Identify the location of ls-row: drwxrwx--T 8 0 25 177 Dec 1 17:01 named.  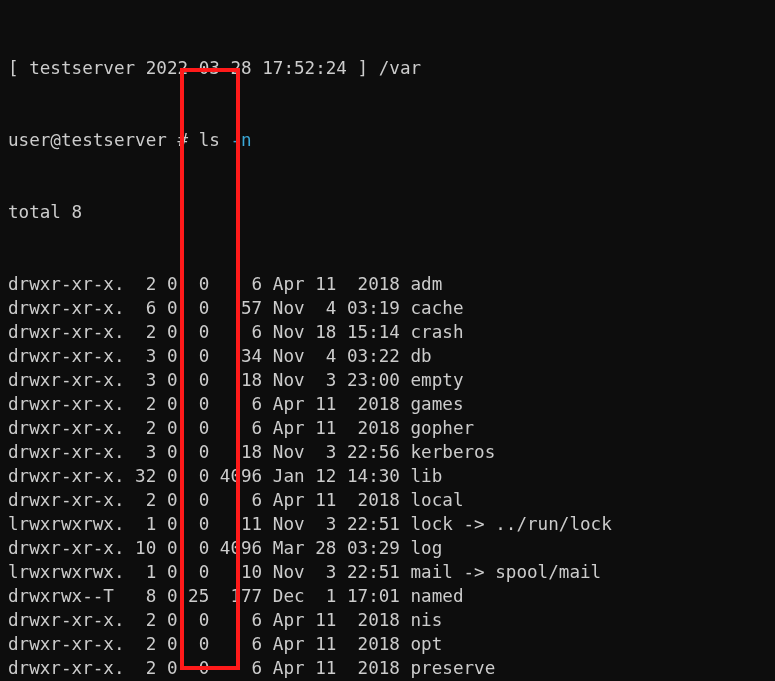
(388, 596).